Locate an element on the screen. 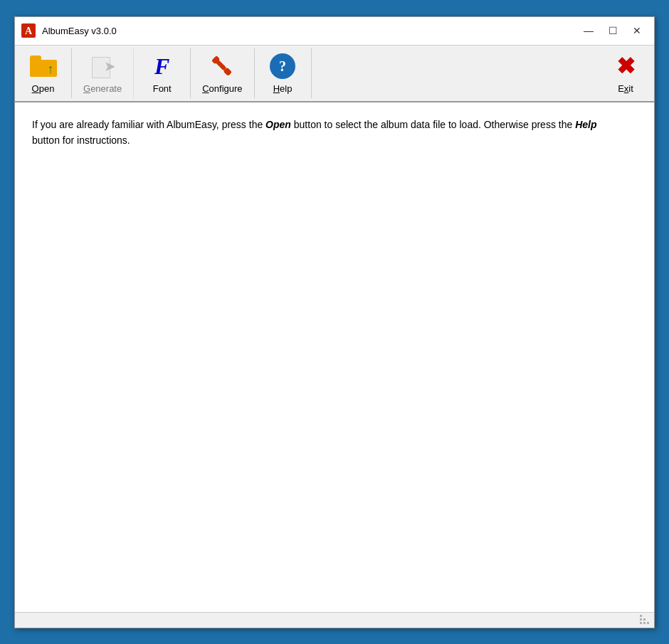 The height and width of the screenshot is (644, 669). titlebar: A AlbumEasy v3.0.0 — ☐ ✕ is located at coordinates (334, 31).